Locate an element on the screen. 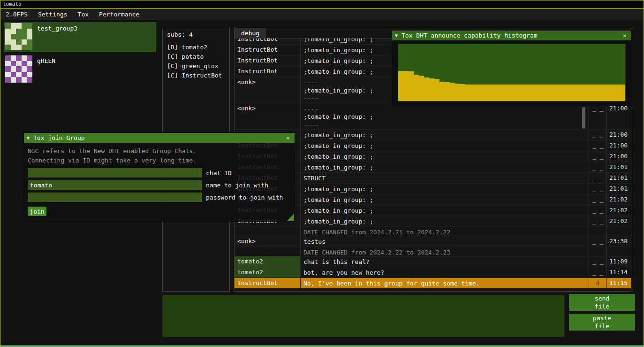 This screenshot has width=644, height=347. member-list: [D] tomato2[C] potato[C] green_qtox[C] I… is located at coordinates (196, 62).